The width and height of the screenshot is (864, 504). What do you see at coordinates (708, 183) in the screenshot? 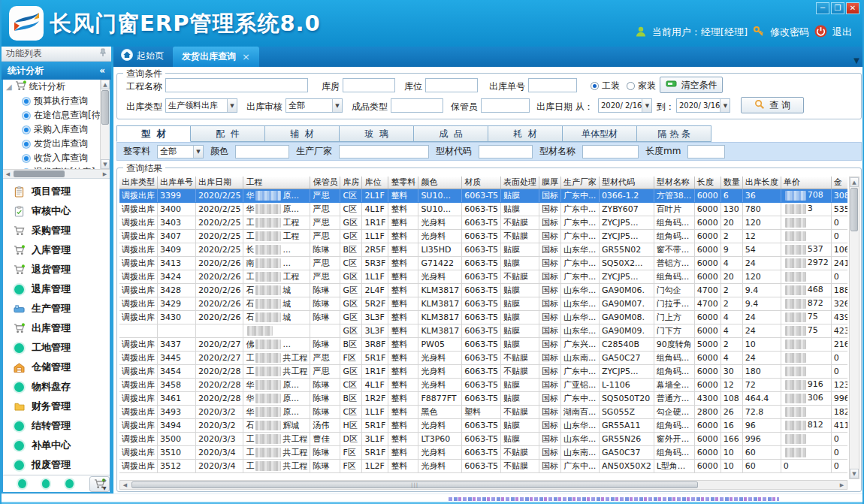
I see `column-header: 长度` at bounding box center [708, 183].